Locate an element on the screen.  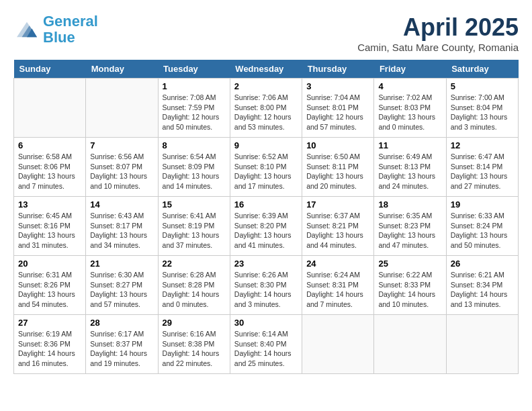
day-number: 21 is located at coordinates (122, 263).